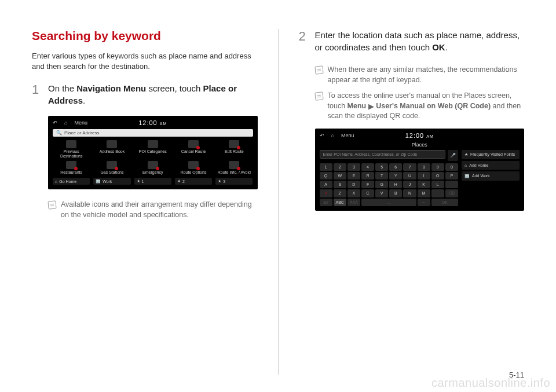 The height and width of the screenshot is (392, 556). What do you see at coordinates (452, 176) in the screenshot?
I see `key: P` at bounding box center [452, 176].